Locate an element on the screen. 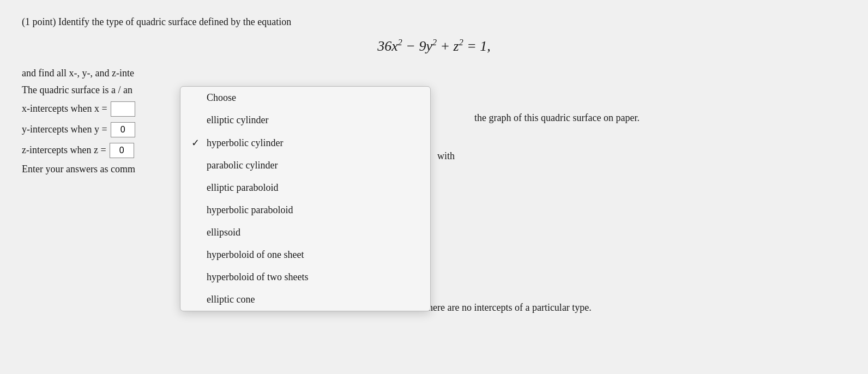 The image size is (868, 374). dropdown-item-label-ellipsoid: ellipsoid is located at coordinates (313, 232).